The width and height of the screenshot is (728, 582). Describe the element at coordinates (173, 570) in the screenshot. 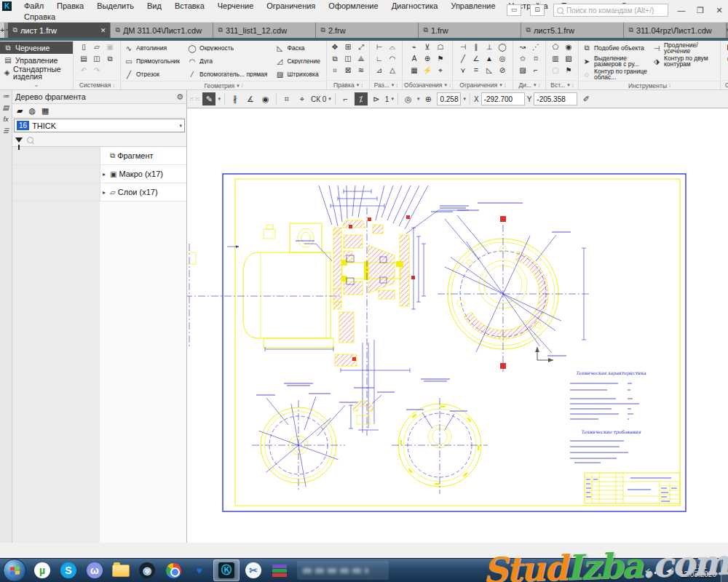

I see `chrome-icon` at that location.